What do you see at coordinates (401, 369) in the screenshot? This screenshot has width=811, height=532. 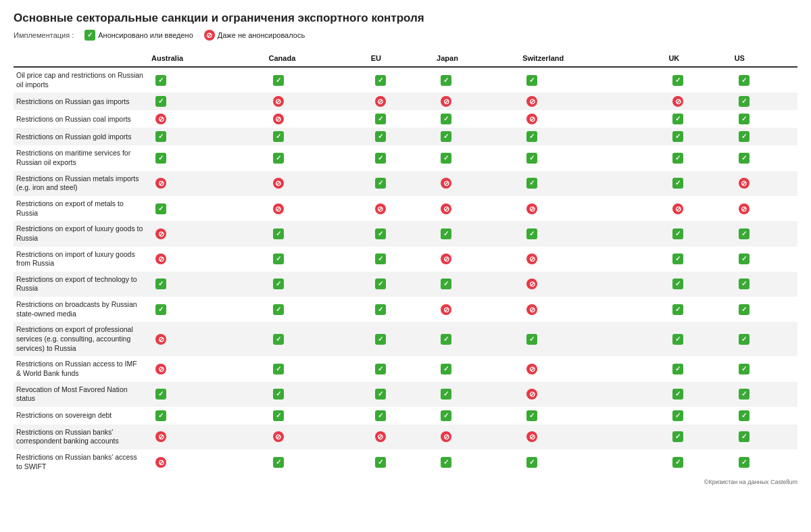 I see `cell-12-2: ✓` at bounding box center [401, 369].